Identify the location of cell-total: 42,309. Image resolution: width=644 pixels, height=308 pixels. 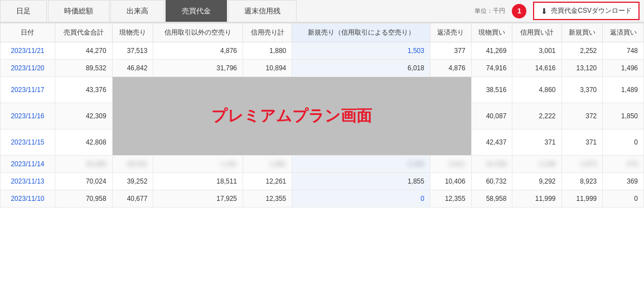
(84, 116).